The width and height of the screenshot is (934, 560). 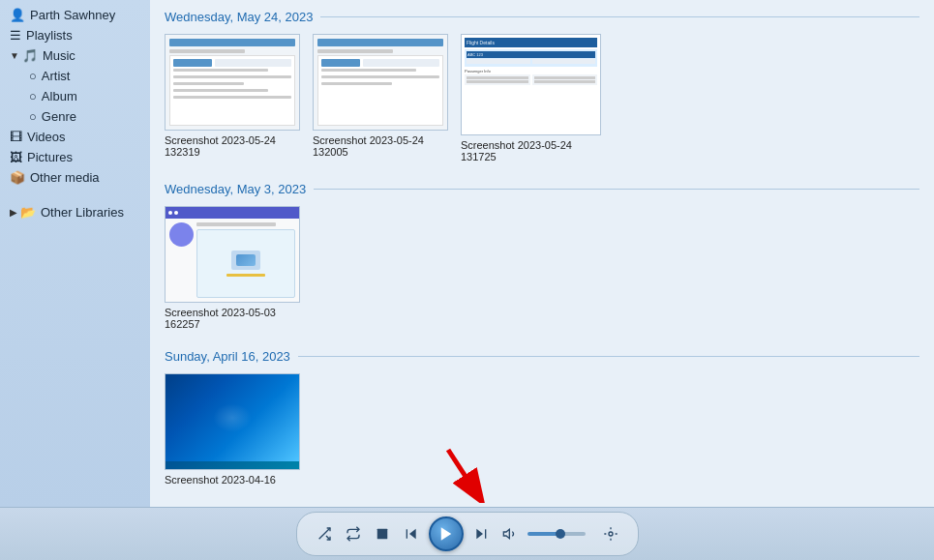 What do you see at coordinates (617, 190) in the screenshot?
I see `date-line-may3` at bounding box center [617, 190].